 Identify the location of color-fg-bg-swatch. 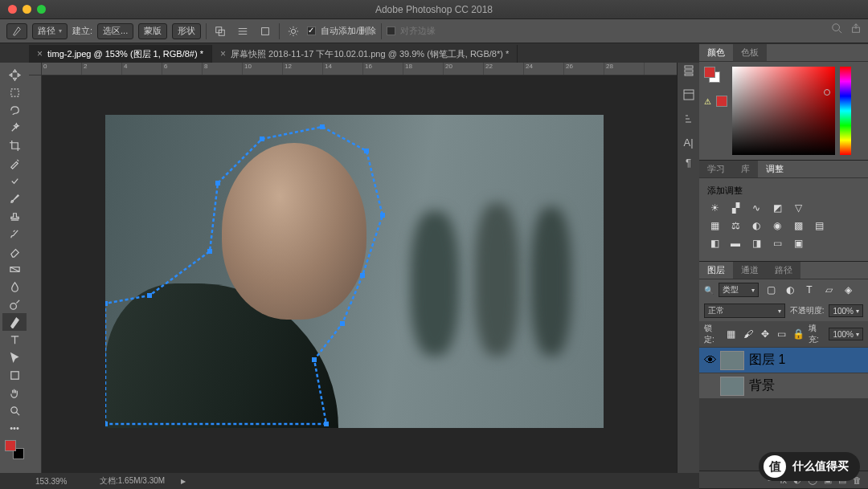
(713, 79).